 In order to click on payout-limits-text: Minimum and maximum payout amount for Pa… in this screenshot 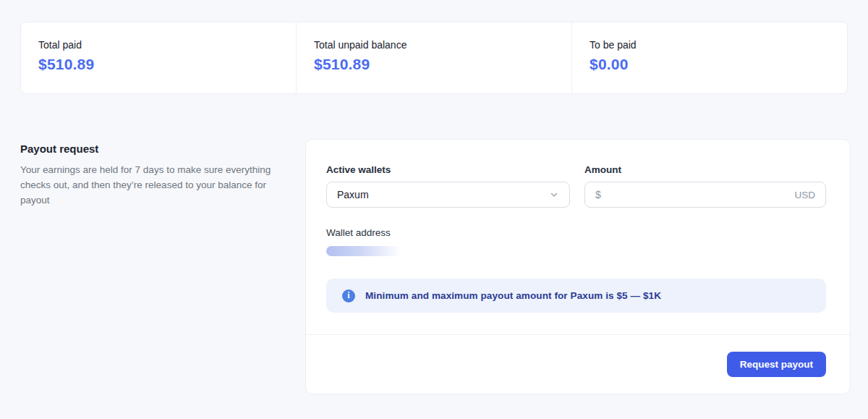, I will do `click(514, 295)`.